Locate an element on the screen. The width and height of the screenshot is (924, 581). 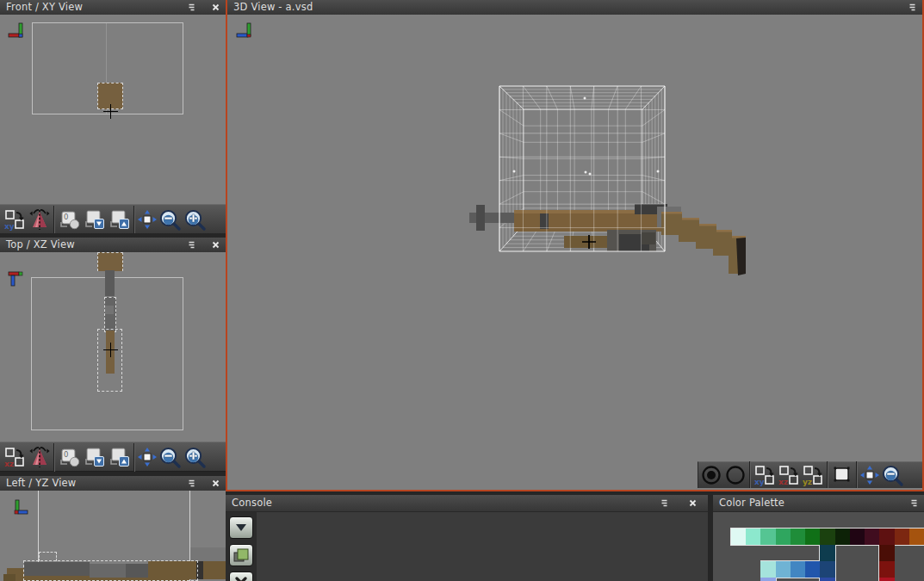
swap-xz-button: xz is located at coordinates (789, 475).